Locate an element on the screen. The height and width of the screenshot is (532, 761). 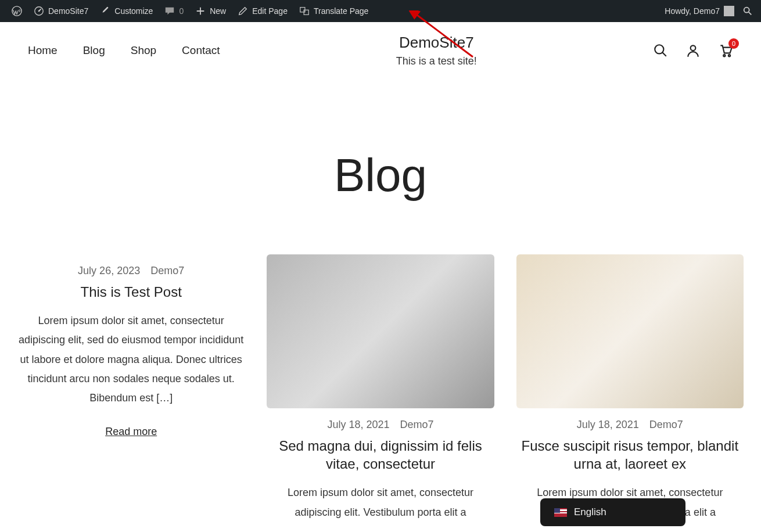
search-icon is located at coordinates (748, 11).